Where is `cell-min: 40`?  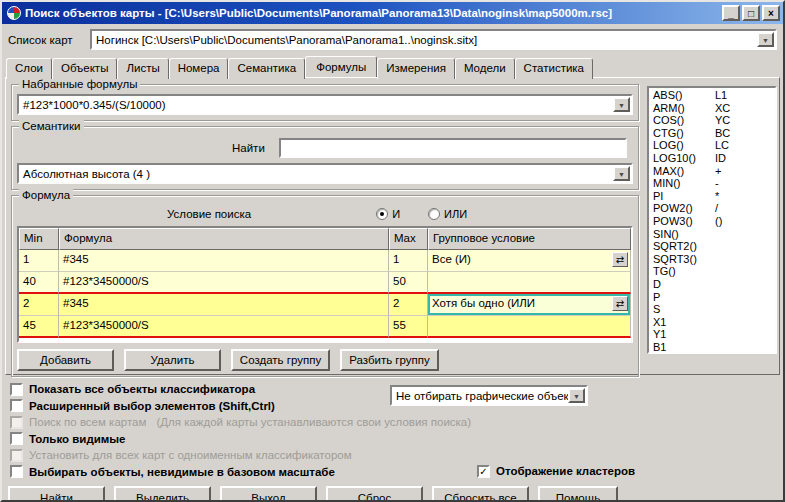 cell-min: 40 is located at coordinates (39, 283).